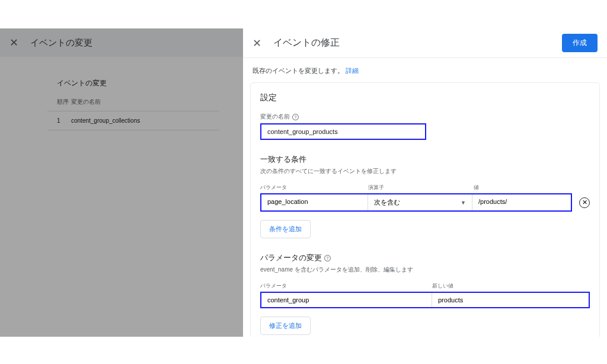  Describe the element at coordinates (421, 187) in the screenshot. I see `label-operator: 演算子` at that location.